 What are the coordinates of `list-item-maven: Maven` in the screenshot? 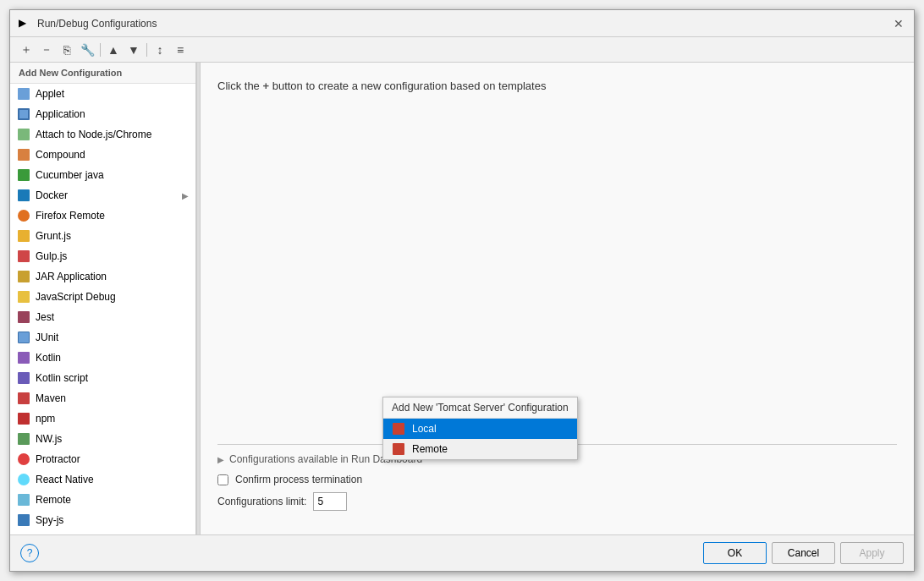 It's located at (103, 398).